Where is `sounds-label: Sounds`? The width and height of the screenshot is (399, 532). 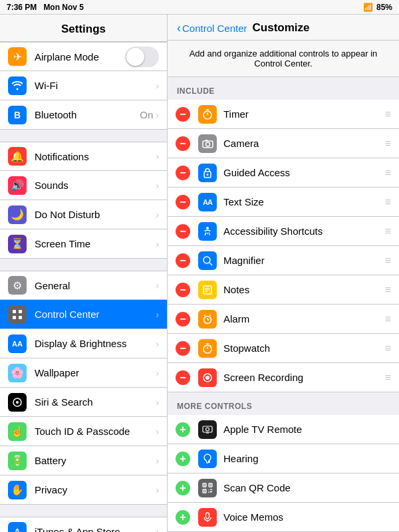
sounds-label: Sounds is located at coordinates (95, 185).